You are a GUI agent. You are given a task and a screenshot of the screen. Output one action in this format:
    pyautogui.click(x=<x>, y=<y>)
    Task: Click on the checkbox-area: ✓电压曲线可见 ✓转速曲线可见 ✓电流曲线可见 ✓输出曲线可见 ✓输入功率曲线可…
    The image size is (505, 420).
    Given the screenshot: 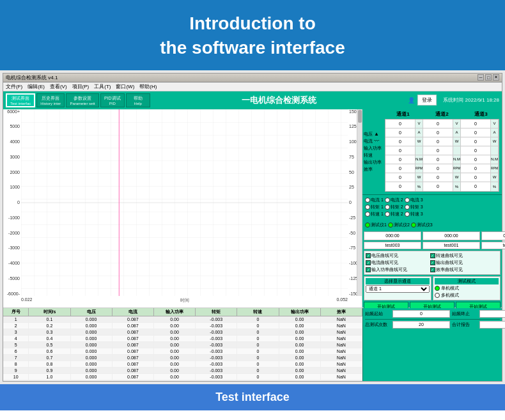 What is the action you would take?
    pyautogui.click(x=432, y=263)
    